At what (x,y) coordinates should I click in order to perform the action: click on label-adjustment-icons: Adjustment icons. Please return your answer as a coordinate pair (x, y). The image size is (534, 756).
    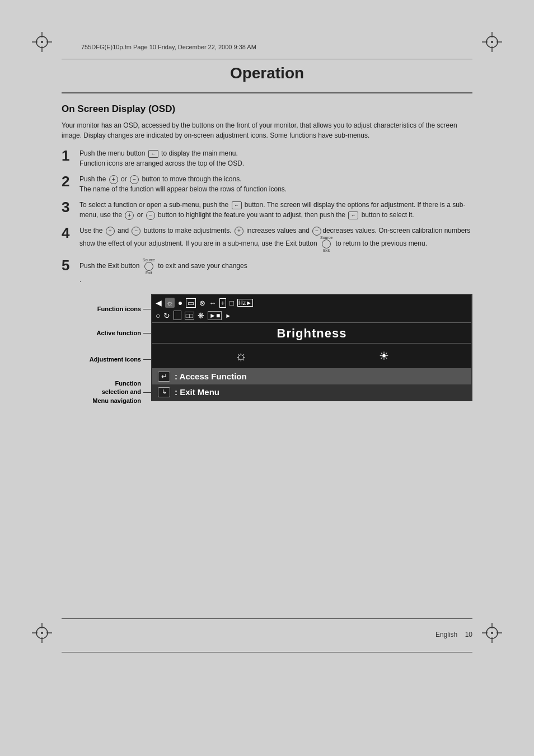
    Looking at the image, I should click on (106, 359).